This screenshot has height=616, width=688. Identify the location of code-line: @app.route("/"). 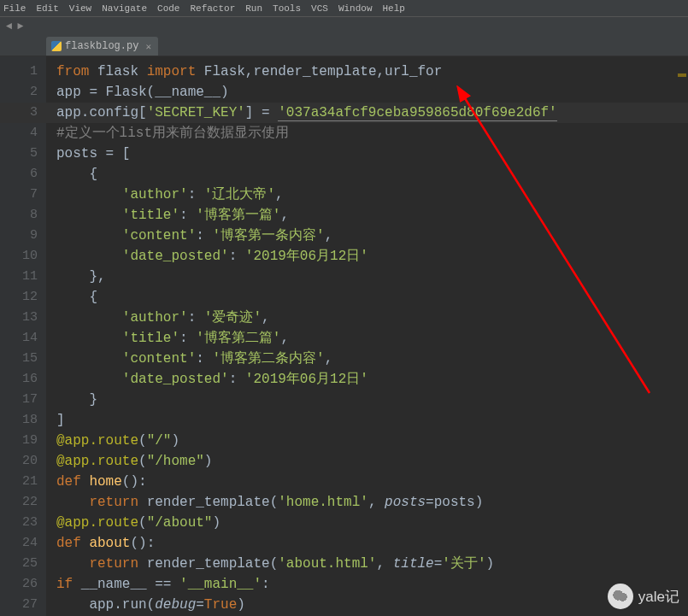
(373, 441).